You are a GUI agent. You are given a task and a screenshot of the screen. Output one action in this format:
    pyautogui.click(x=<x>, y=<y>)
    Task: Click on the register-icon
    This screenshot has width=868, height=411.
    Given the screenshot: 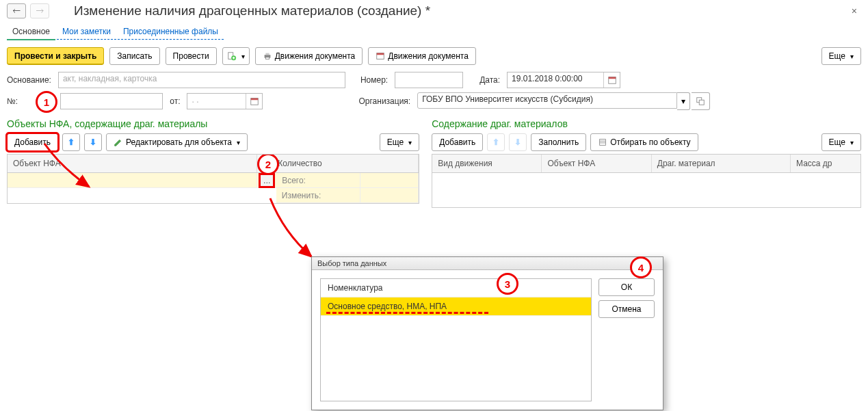 What is the action you would take?
    pyautogui.click(x=380, y=56)
    